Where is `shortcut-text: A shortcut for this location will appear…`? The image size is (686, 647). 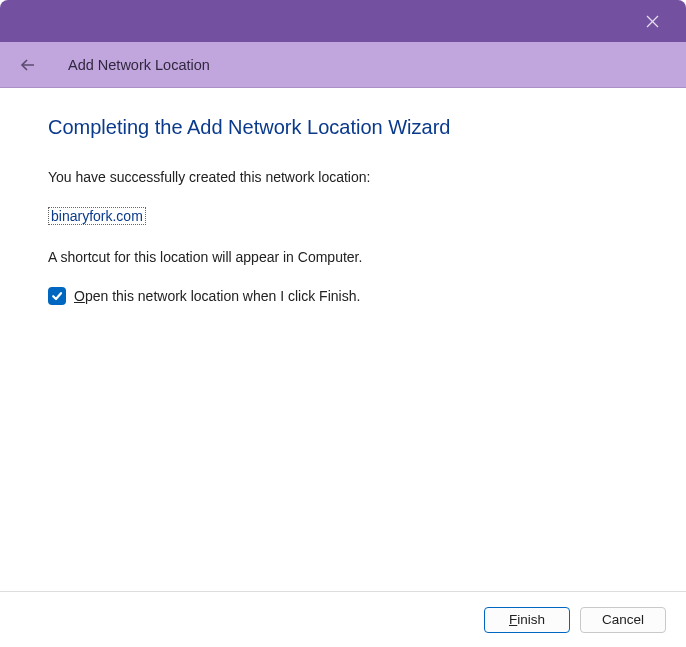 shortcut-text: A shortcut for this location will appear… is located at coordinates (343, 257).